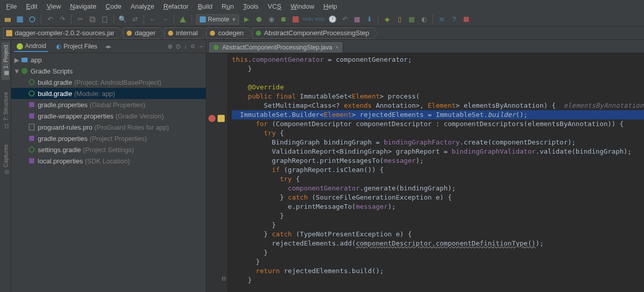 The height and width of the screenshot is (292, 644). What do you see at coordinates (217, 173) in the screenshot?
I see `editor-gutter: ⊟` at bounding box center [217, 173].